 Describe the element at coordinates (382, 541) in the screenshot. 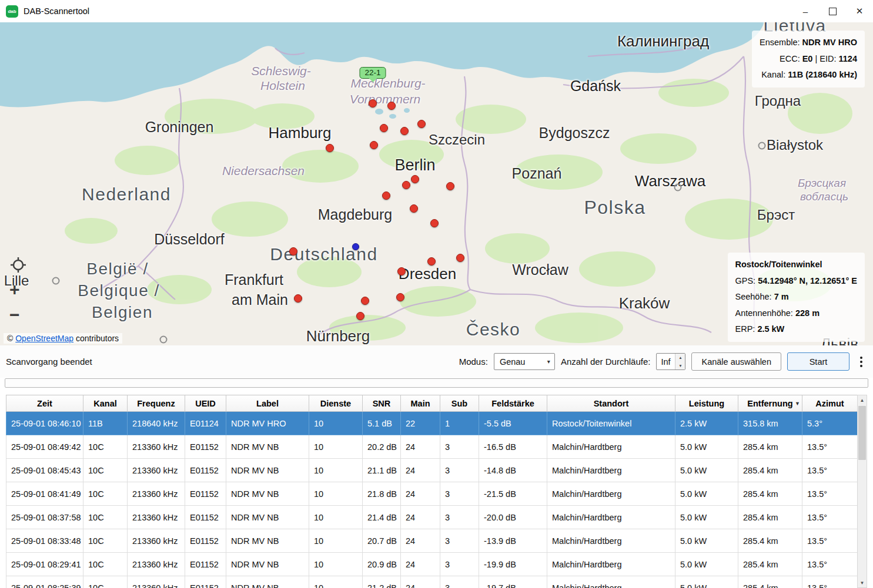

I see `table-cell: 20.7 dB` at that location.